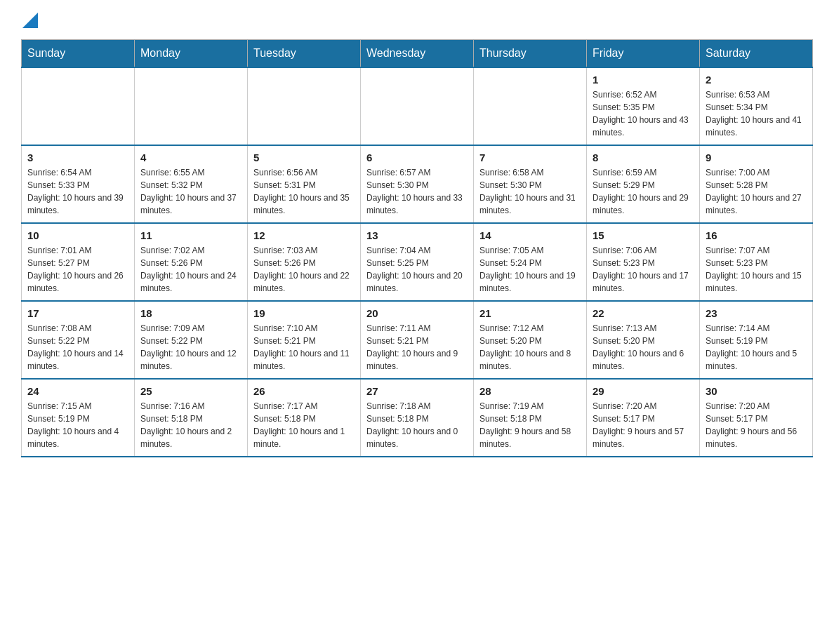 Image resolution: width=834 pixels, height=644 pixels. What do you see at coordinates (756, 347) in the screenshot?
I see `day-info: Sunrise: 7:14 AM Sunset: 5:19 PM Dayligh…` at bounding box center [756, 347].